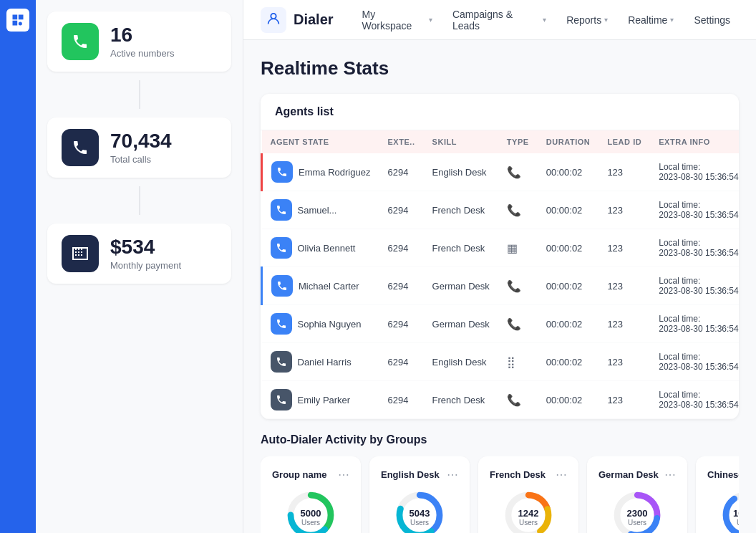 The height and width of the screenshot is (533, 756). Describe the element at coordinates (500, 440) in the screenshot. I see `auto-dialer-section-title: Auto-Dialer Activity by Groups` at that location.